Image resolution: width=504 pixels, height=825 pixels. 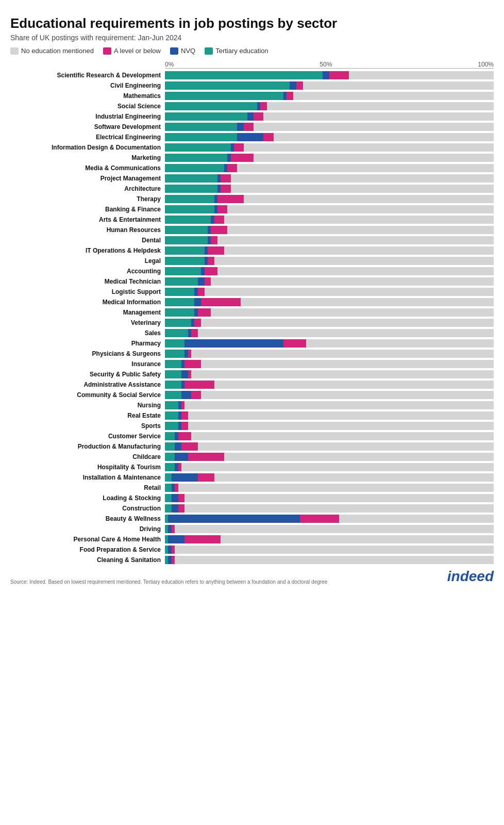 What do you see at coordinates (169, 582) in the screenshot?
I see `source-text: Source: Indeed. Based on lowest requirem…` at bounding box center [169, 582].